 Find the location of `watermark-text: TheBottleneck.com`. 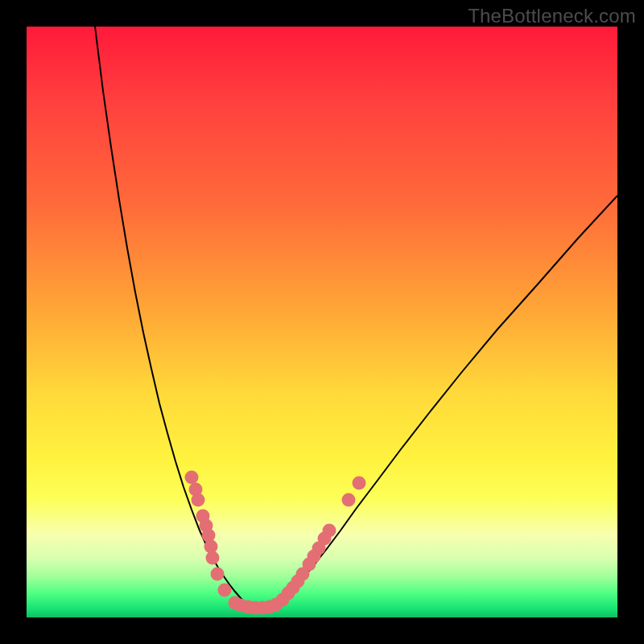

watermark-text: TheBottleneck.com is located at coordinates (552, 16).